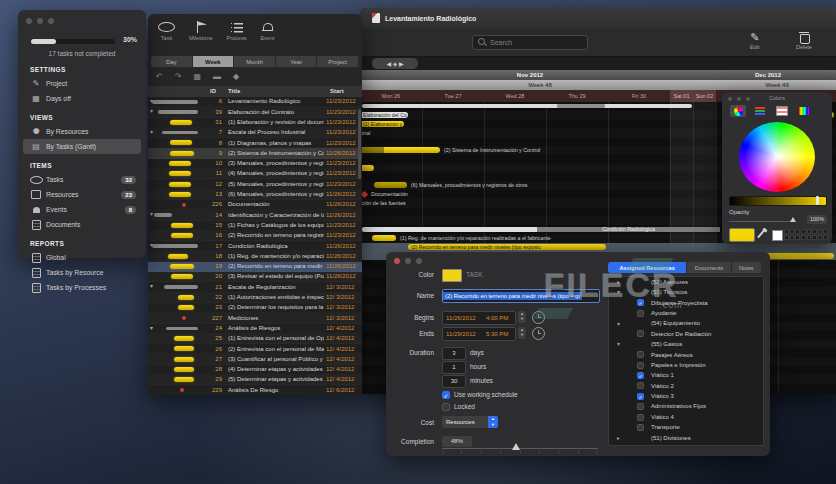 This screenshot has width=836, height=484. Describe the element at coordinates (479, 334) in the screenshot. I see `ends-field: 11/29/2012 5:30 PM` at that location.